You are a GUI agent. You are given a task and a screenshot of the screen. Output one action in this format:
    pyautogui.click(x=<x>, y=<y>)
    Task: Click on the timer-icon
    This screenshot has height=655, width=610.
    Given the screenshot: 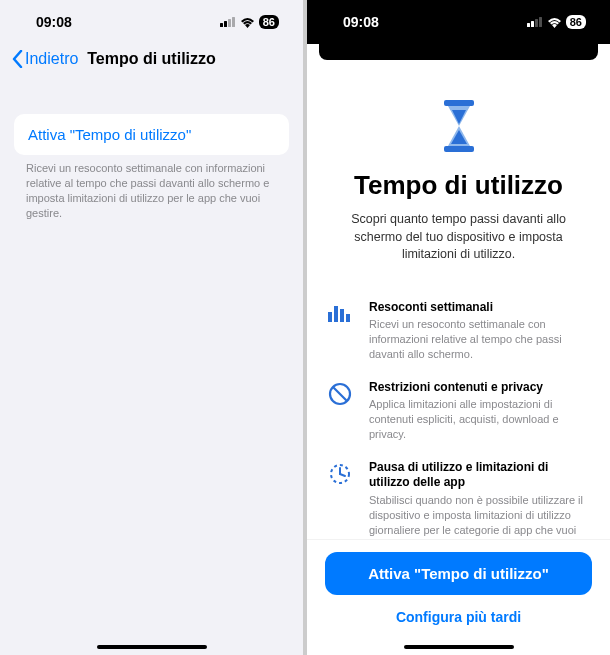 What is the action you would take?
    pyautogui.click(x=340, y=473)
    